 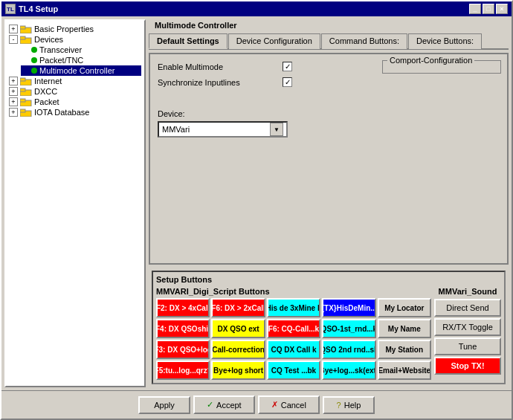 I want to click on grid-button-14: My Station, so click(x=404, y=349).